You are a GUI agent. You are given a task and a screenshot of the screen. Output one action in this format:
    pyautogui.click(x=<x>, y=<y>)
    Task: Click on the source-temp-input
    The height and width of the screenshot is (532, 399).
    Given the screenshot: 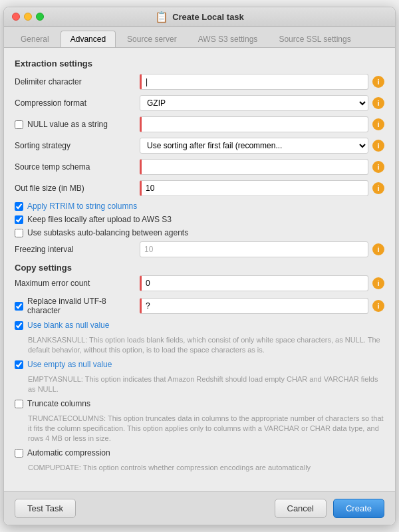 What is the action you would take?
    pyautogui.click(x=254, y=167)
    